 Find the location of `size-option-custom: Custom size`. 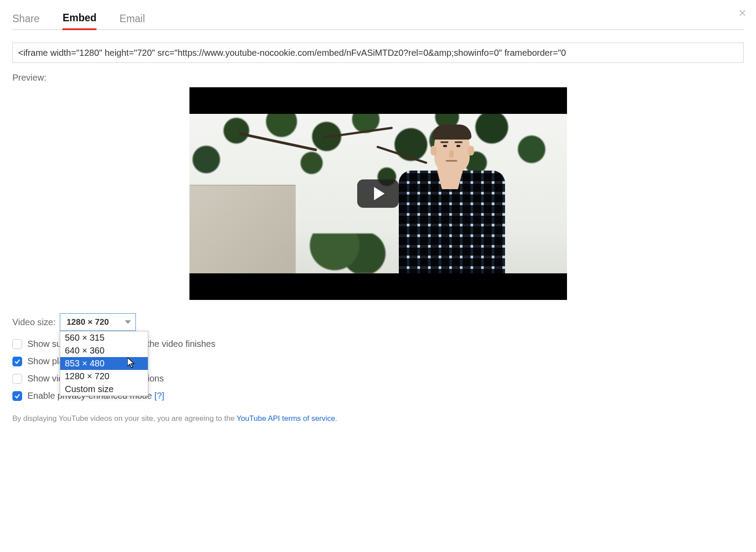

size-option-custom: Custom size is located at coordinates (104, 389).